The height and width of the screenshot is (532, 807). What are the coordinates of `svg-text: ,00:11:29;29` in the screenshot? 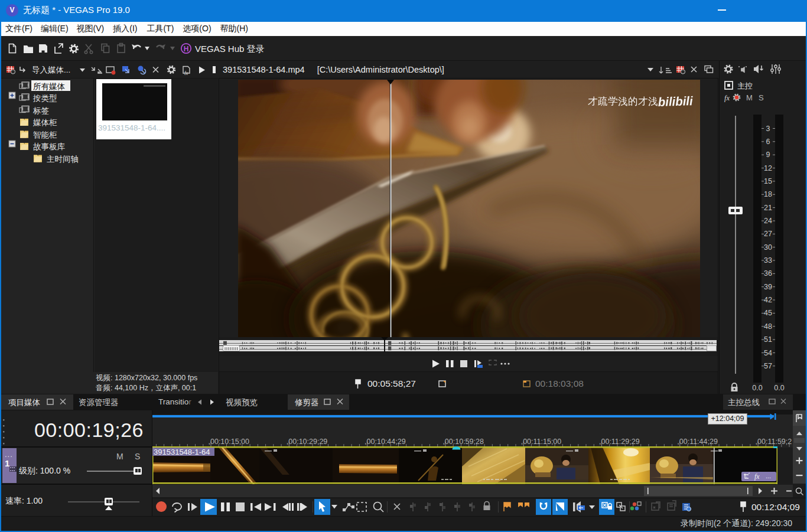 It's located at (619, 442).